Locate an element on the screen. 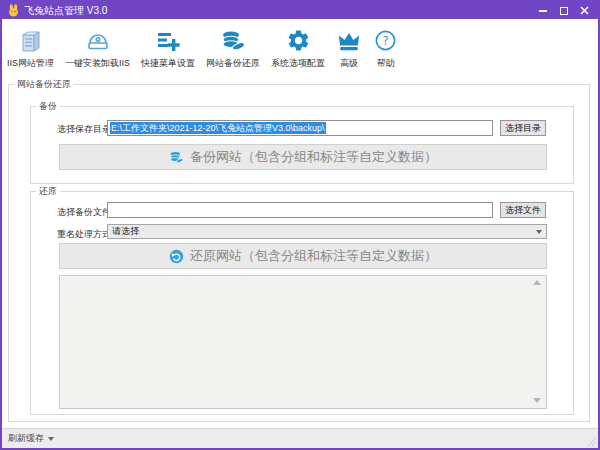 This screenshot has width=600, height=450. duplicate-handling-select: 请选择 is located at coordinates (327, 232).